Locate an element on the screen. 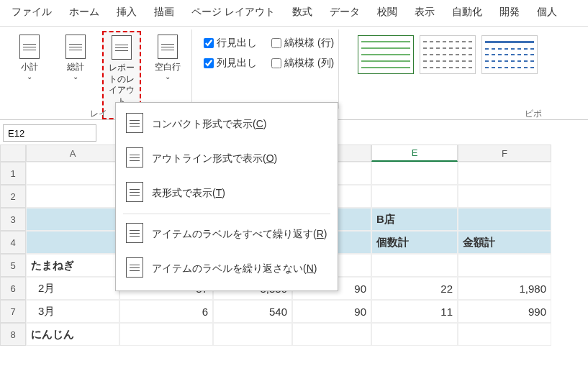 This screenshot has height=371, width=588. row-header-5: 5 is located at coordinates (13, 265).